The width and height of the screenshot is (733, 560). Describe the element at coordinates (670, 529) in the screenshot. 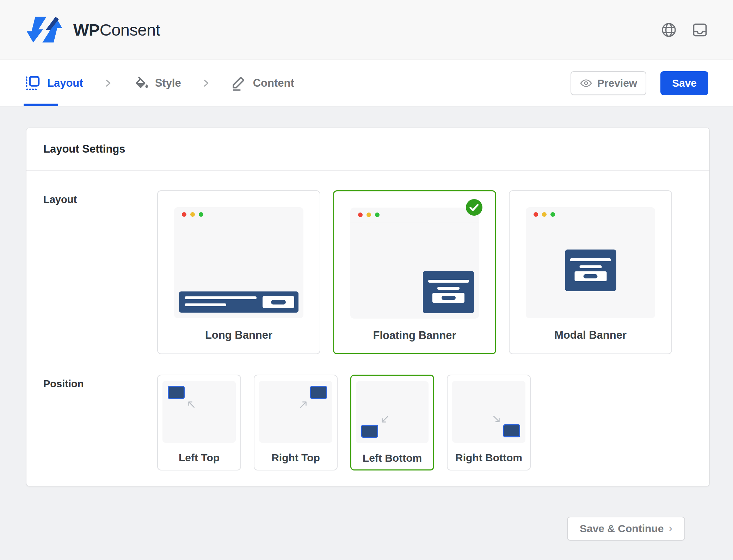

I see `chevron-right-icon: ›` at that location.